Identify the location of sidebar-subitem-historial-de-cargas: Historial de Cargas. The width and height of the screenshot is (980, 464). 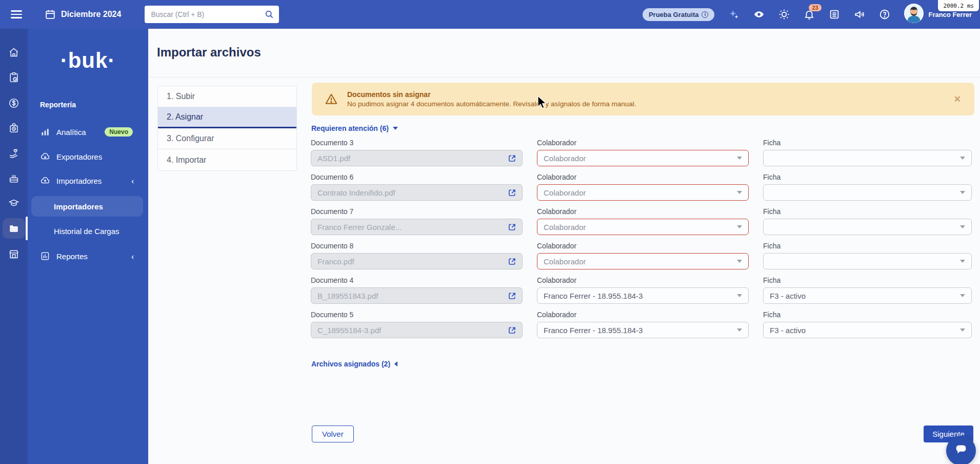
(87, 231).